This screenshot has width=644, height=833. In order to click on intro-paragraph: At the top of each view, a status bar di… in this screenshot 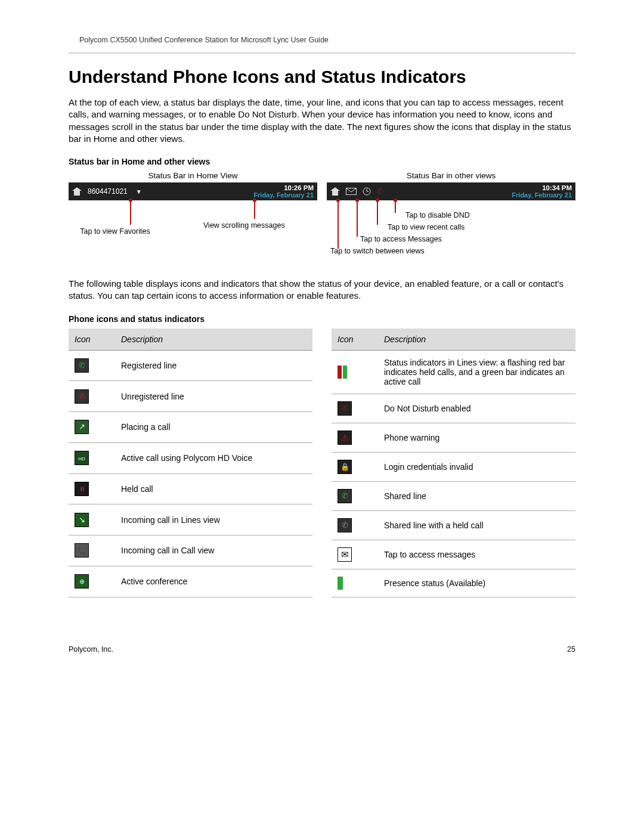, I will do `click(322, 120)`.